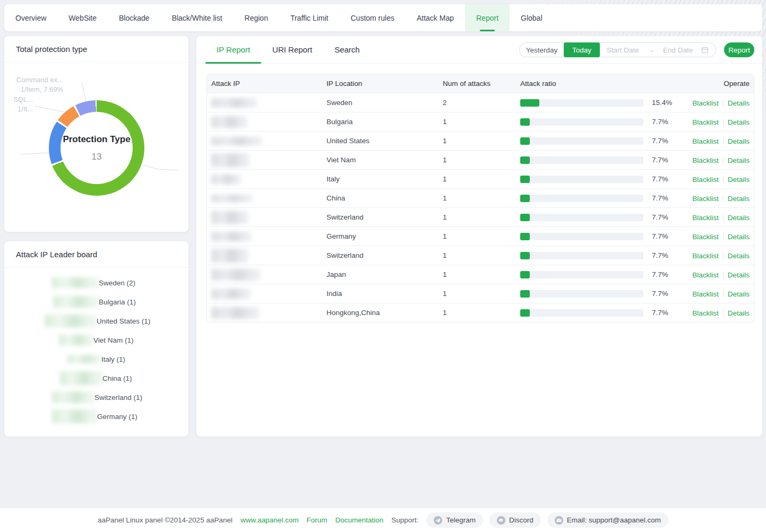  I want to click on leaderboard-row-label: Italy (1), so click(114, 360).